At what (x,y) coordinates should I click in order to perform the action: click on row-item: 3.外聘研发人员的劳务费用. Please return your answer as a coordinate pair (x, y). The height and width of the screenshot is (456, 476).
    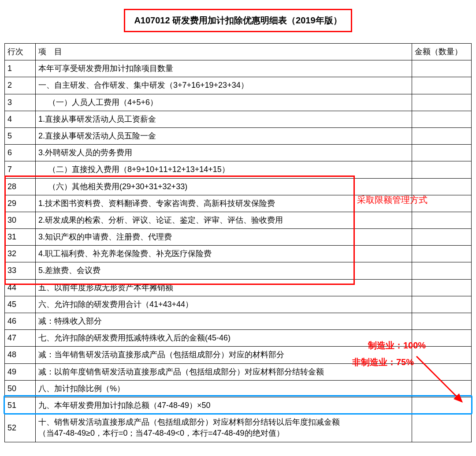
    Looking at the image, I should click on (224, 153).